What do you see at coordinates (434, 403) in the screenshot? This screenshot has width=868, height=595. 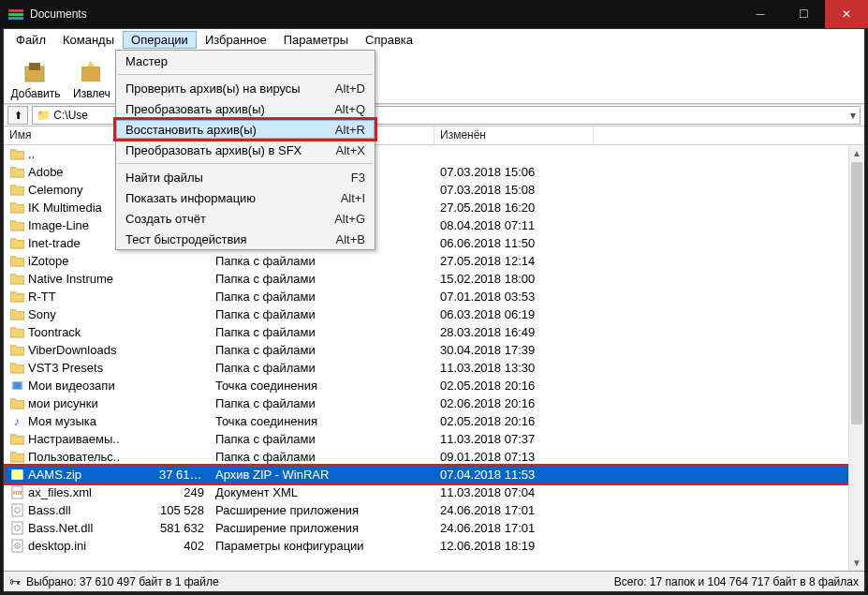 I see `file-row: мои рисункиПапка с файлами02.06.2018 20:…` at bounding box center [434, 403].